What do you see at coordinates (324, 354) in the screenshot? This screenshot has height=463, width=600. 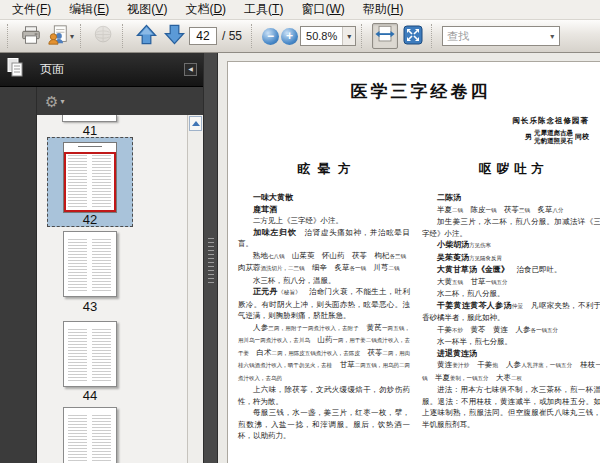 I see `doc-paragraph: 人参三两，用附子一两煮汁收入，去附子 黄芪一两五钱，用川乌一两煮汁收入，去川乌 …` at bounding box center [324, 354].